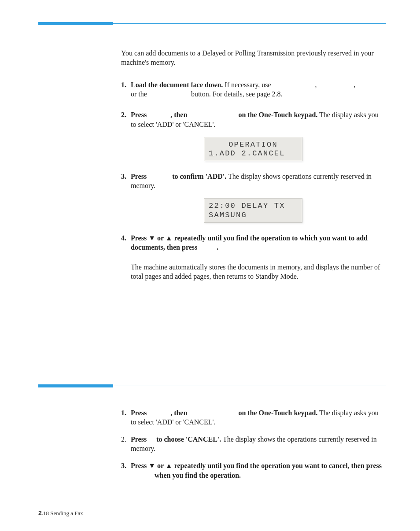  Describe the element at coordinates (253, 444) in the screenshot. I see `cancel-step-2: 2.Press to choose 'CANCEL'. The display …` at that location.